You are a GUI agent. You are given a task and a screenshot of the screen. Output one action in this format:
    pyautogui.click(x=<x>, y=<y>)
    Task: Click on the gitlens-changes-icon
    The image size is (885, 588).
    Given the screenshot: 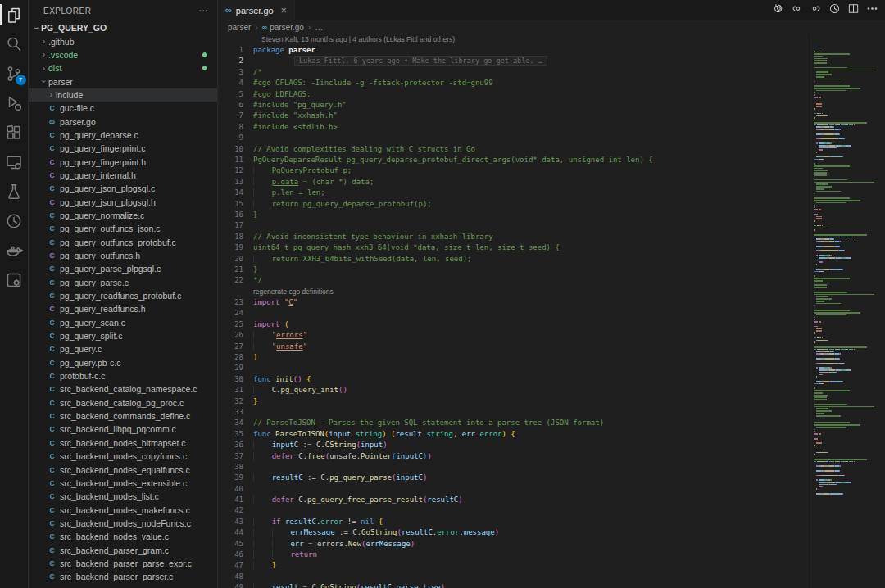 What is the action you would take?
    pyautogui.click(x=778, y=10)
    